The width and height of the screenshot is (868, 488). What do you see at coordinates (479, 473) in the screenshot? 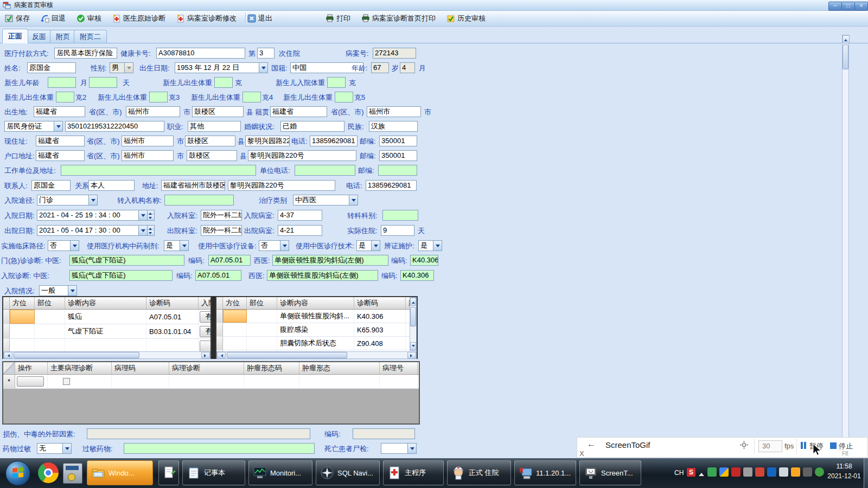
I see `taskbar-item-inpatient: 正式 住院` at bounding box center [479, 473].